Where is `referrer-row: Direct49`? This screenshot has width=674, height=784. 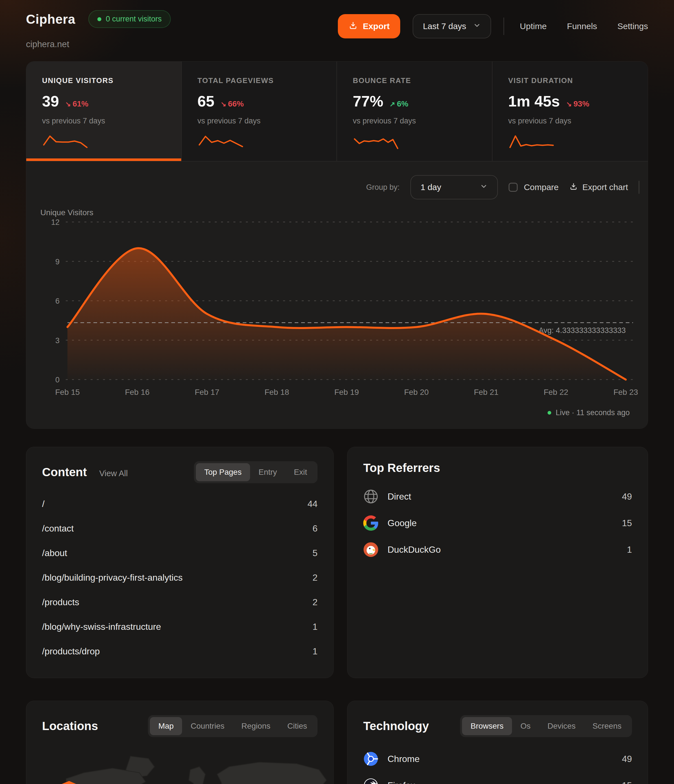
referrer-row: Direct49 is located at coordinates (498, 496).